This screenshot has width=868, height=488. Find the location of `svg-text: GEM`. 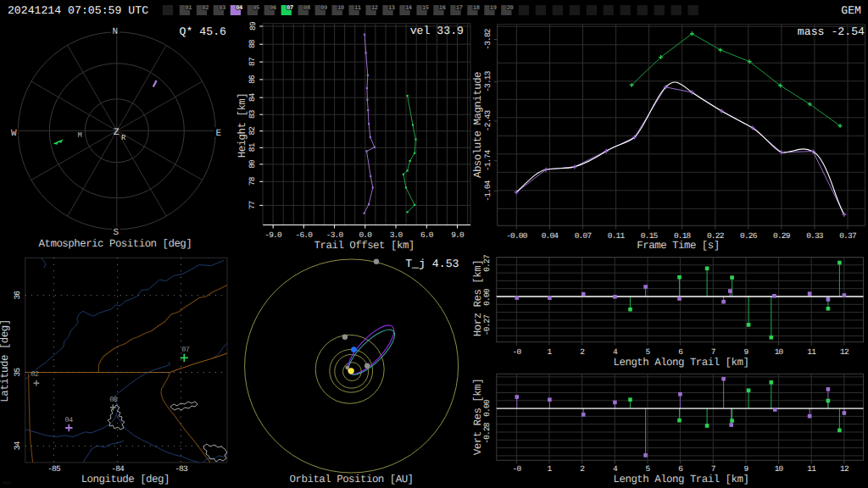

svg-text: GEM is located at coordinates (851, 10).